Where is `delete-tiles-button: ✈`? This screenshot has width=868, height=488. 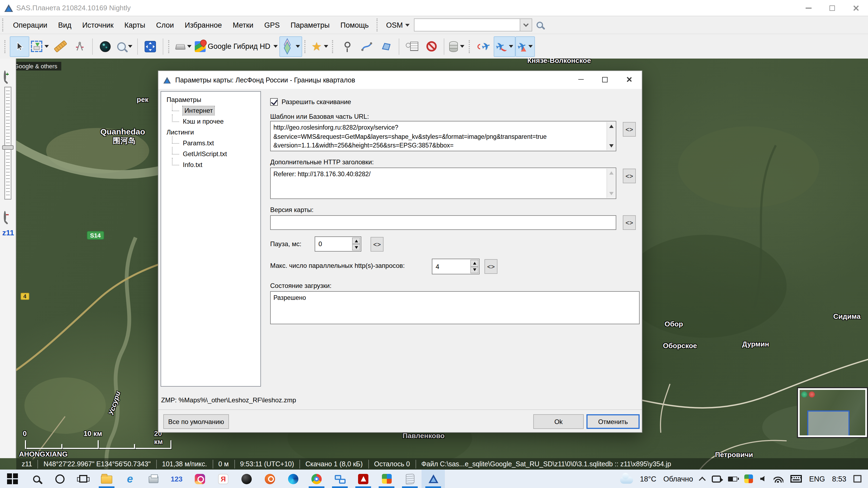
delete-tiles-button: ✈ is located at coordinates (525, 46).